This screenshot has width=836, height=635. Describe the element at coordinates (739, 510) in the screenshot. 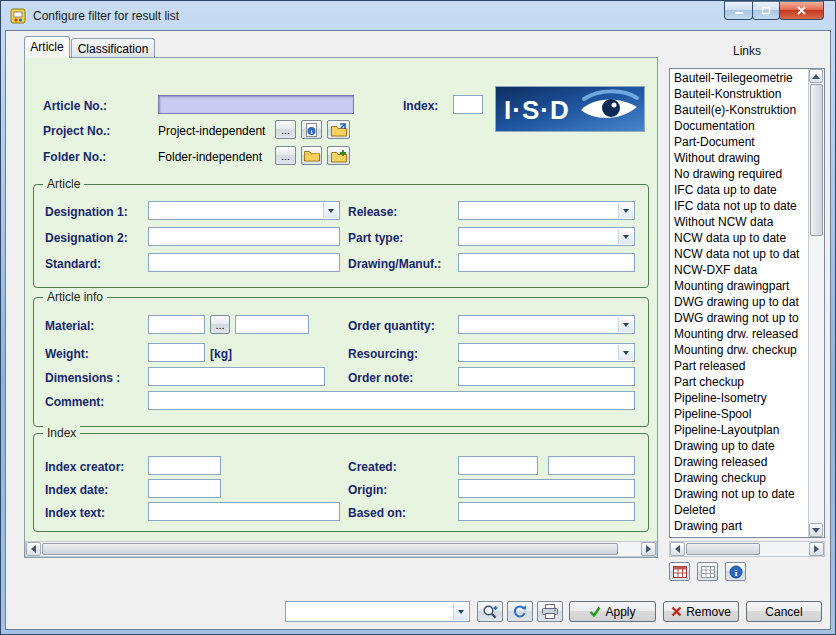

I see `links-list-item: Deleted` at that location.